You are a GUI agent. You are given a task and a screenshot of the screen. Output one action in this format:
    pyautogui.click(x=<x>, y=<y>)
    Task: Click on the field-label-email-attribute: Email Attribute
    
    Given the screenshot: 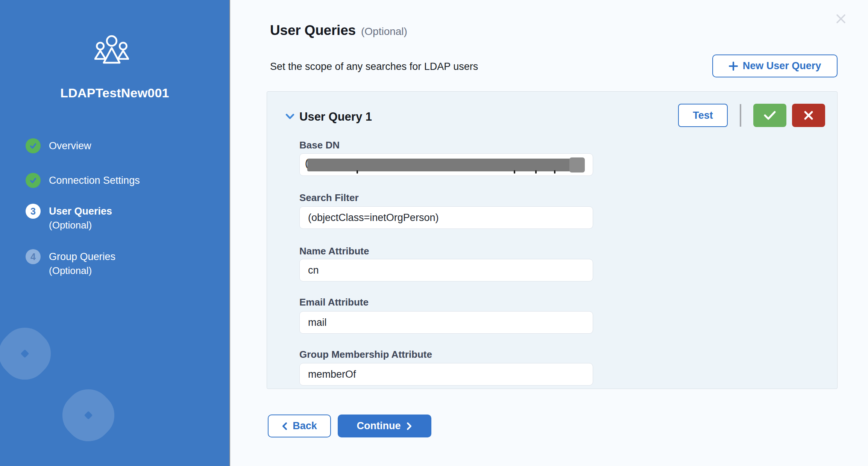 What is the action you would take?
    pyautogui.click(x=334, y=302)
    